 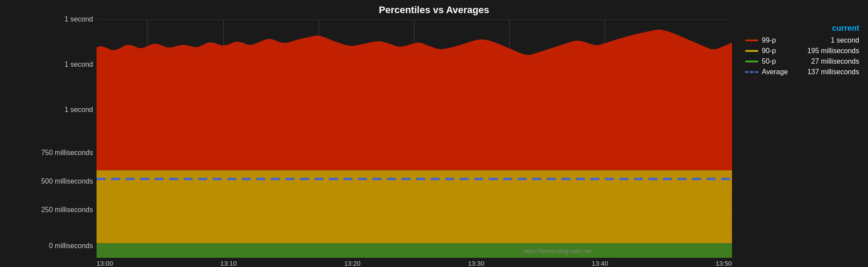 What do you see at coordinates (67, 210) in the screenshot?
I see `y-label-250ms: 250 milliseconds` at bounding box center [67, 210].